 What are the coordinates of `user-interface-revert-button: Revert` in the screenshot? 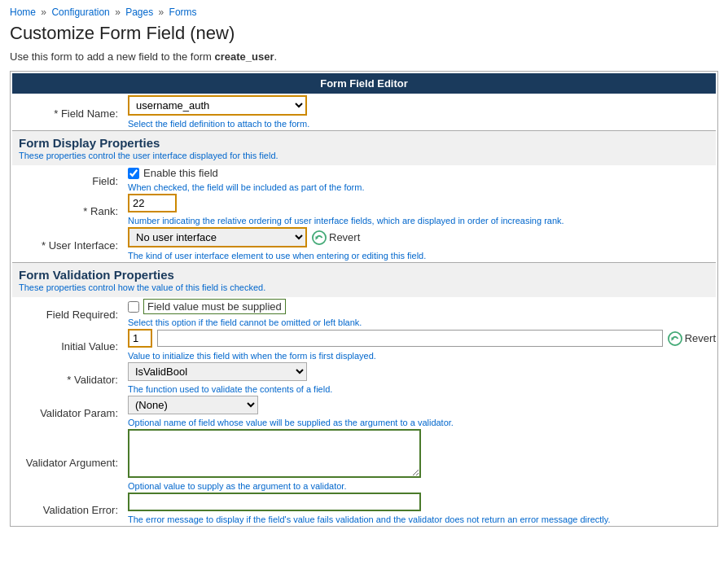 It's located at (335, 238).